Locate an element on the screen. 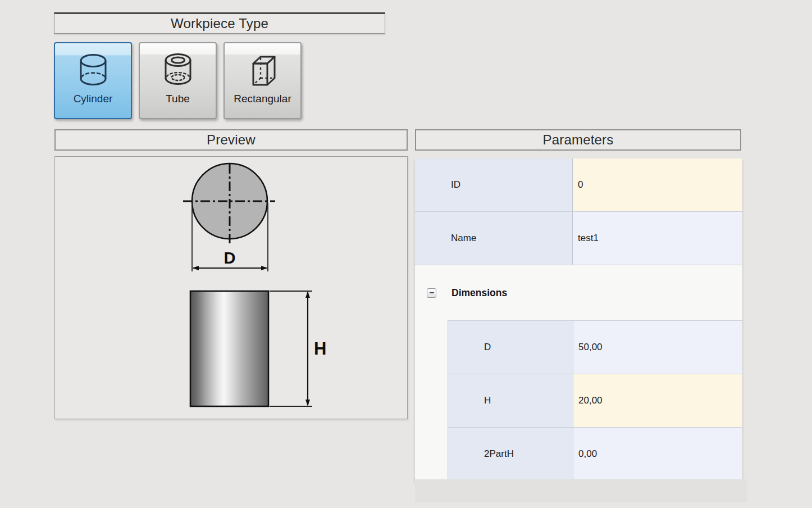  param-value-2parth: 0,00 is located at coordinates (658, 454).